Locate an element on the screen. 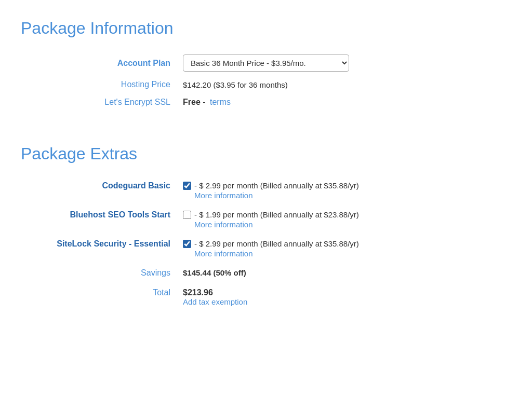 The image size is (532, 397). seo-tools-more-info-link: More information is located at coordinates (350, 224).